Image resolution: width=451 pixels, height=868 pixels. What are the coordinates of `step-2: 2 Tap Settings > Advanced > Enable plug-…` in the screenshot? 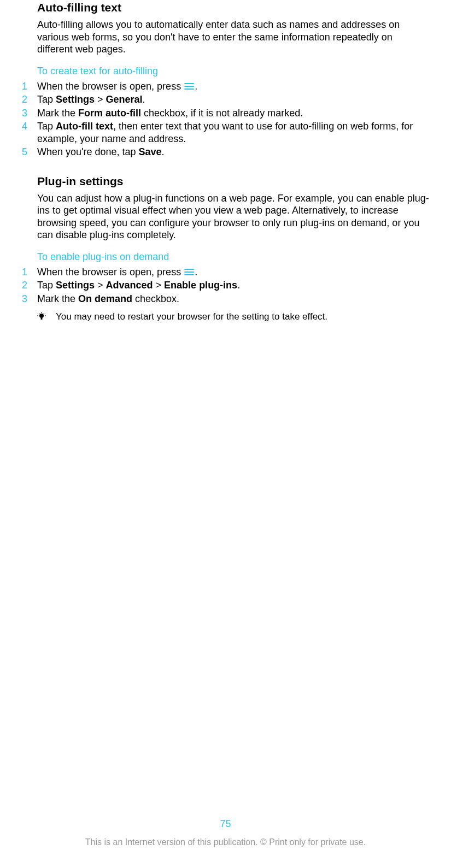 It's located at (233, 285).